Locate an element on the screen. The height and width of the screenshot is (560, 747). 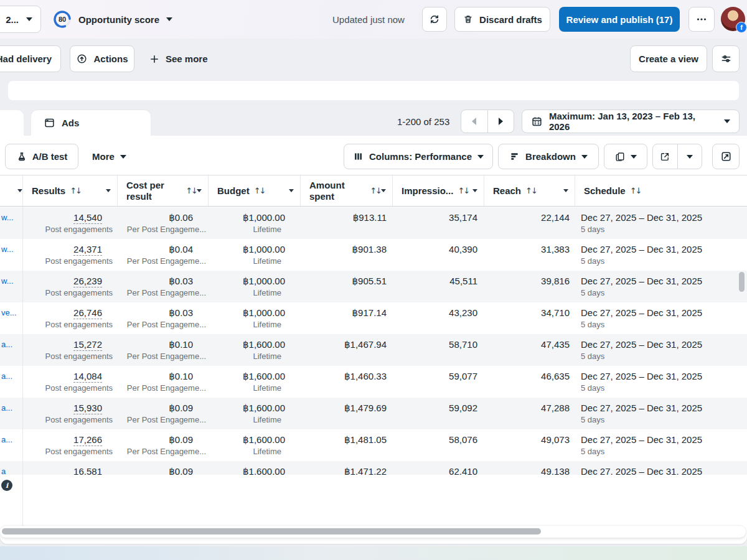
table-row: a... 15,272 Post engagements ฿0.10 Per P… is located at coordinates (374, 350).